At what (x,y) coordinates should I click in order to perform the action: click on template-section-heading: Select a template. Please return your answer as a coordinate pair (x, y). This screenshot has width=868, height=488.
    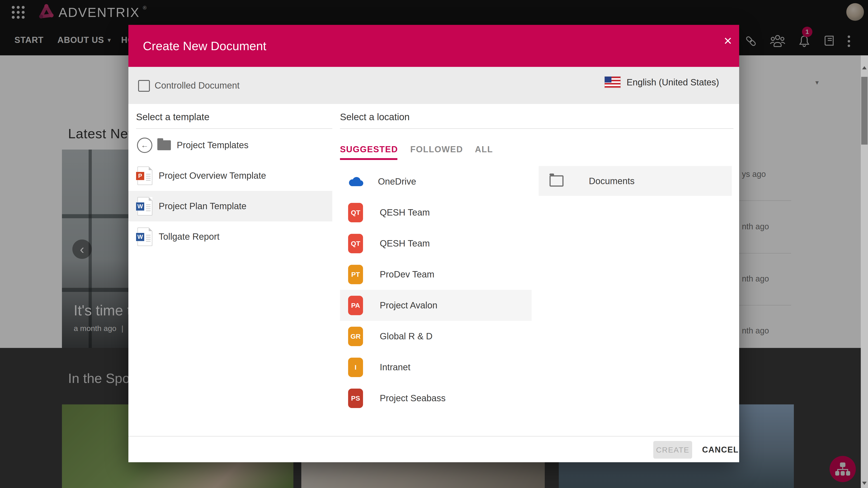
    Looking at the image, I should click on (173, 117).